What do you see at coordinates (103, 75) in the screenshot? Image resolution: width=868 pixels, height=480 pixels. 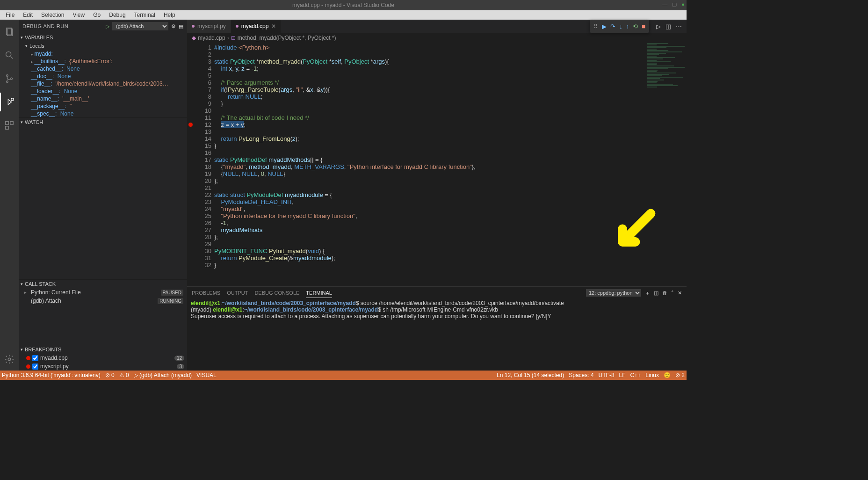 I see `variables-section: ▾VARIABLES ▾Locals ▸ myadd: ▸ __builtins…` at bounding box center [103, 75].